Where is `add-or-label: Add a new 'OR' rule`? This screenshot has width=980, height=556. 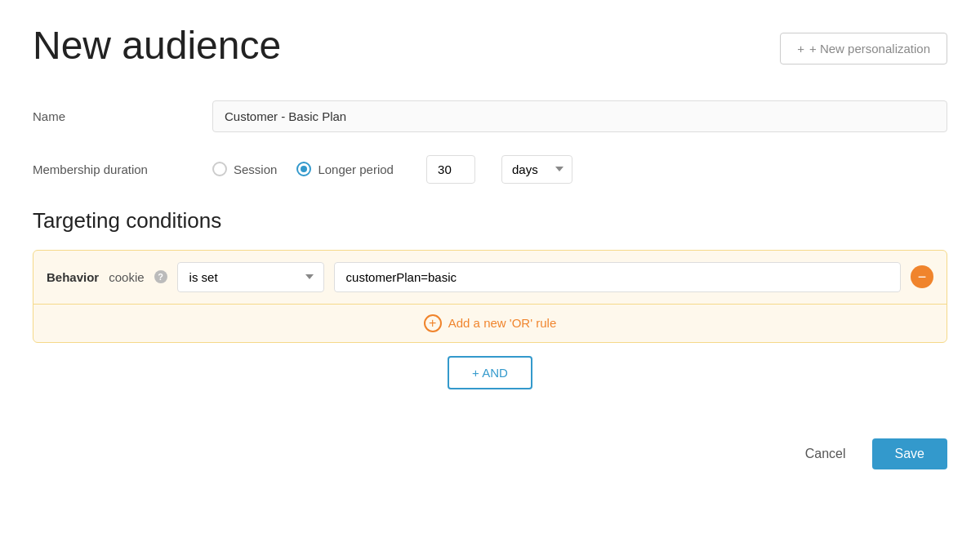 add-or-label: Add a new 'OR' rule is located at coordinates (502, 323).